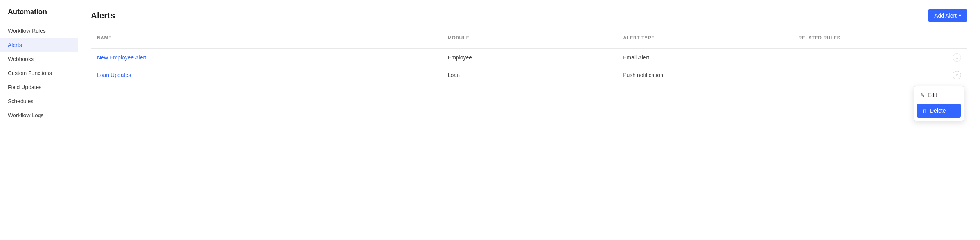  Describe the element at coordinates (939, 111) in the screenshot. I see `delete-menu-item: 🗑 Delete` at that location.